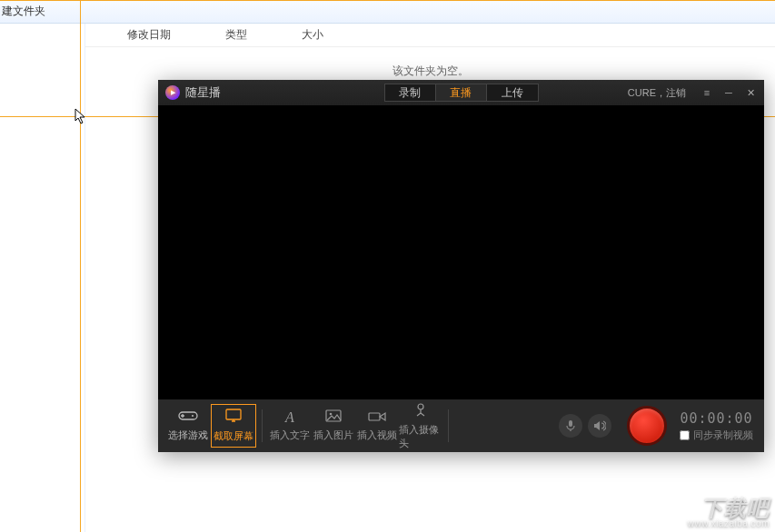 The width and height of the screenshot is (775, 532). What do you see at coordinates (81, 116) in the screenshot?
I see `mouse-cursor-icon` at bounding box center [81, 116].